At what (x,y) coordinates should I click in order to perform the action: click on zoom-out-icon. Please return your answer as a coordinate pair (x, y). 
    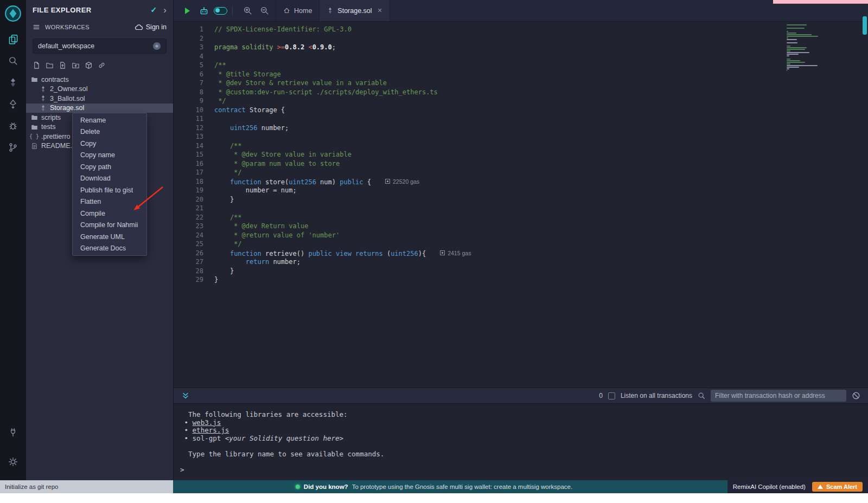
    Looking at the image, I should click on (265, 11).